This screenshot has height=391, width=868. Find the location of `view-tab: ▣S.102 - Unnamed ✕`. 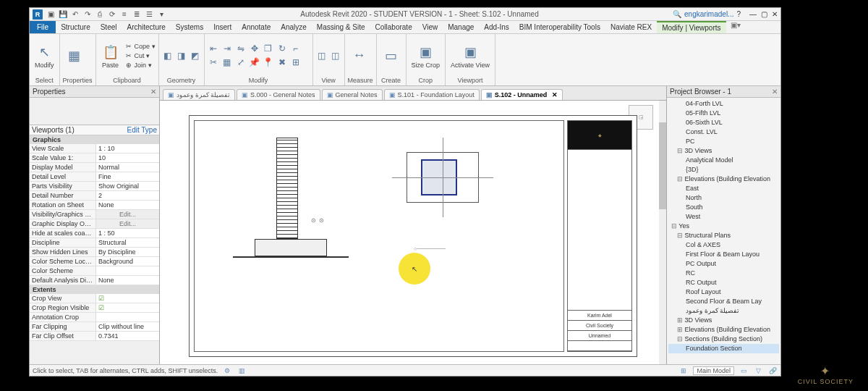

view-tab: ▣S.102 - Unnamed ✕ is located at coordinates (522, 94).